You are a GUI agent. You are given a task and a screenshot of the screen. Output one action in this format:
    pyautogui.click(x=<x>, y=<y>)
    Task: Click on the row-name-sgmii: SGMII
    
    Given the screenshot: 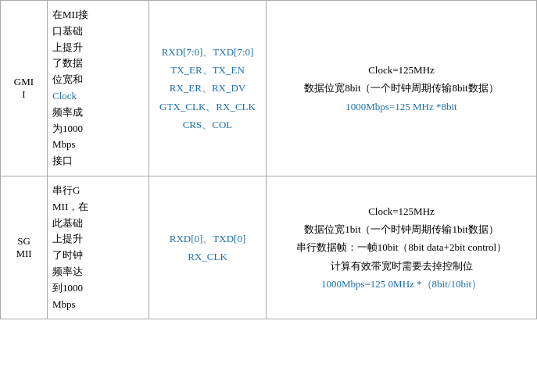 What is the action you would take?
    pyautogui.click(x=24, y=247)
    